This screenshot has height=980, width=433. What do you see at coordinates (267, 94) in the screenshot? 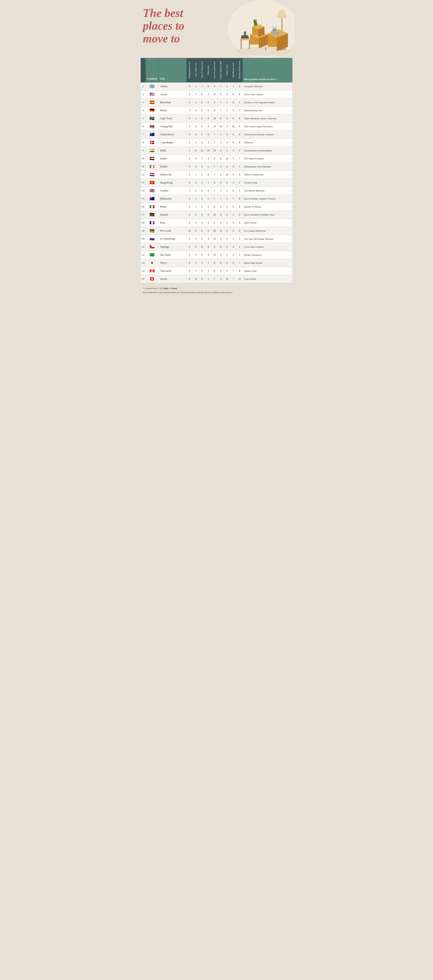
I see `nearby-location: Texas State Capitol` at bounding box center [267, 94].